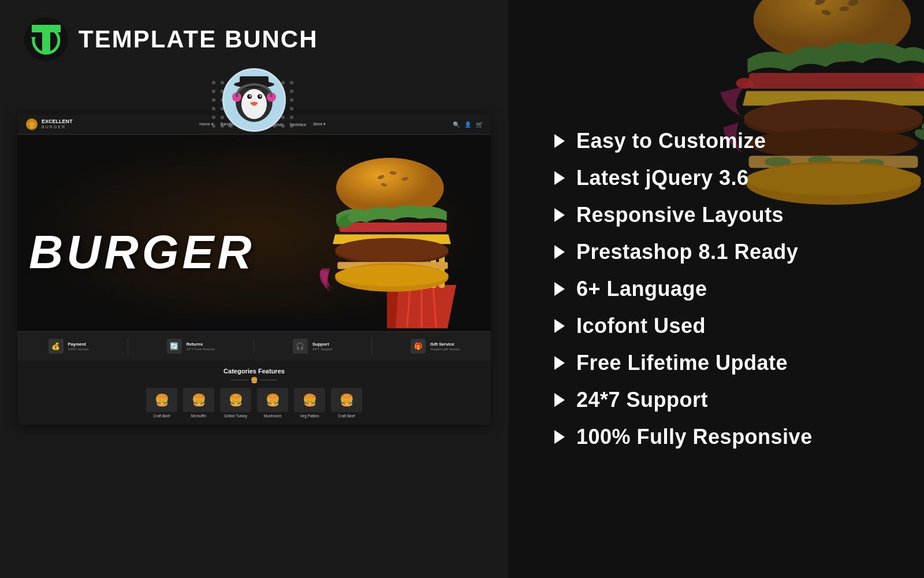 The height and width of the screenshot is (578, 924). What do you see at coordinates (162, 416) in the screenshot?
I see `category-label-craftbeef: Craft Beef` at bounding box center [162, 416].